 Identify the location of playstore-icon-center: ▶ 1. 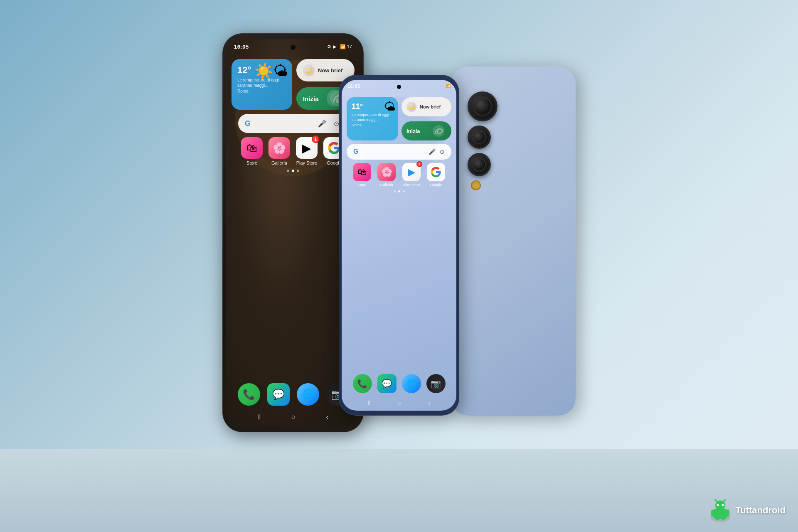
(411, 172).